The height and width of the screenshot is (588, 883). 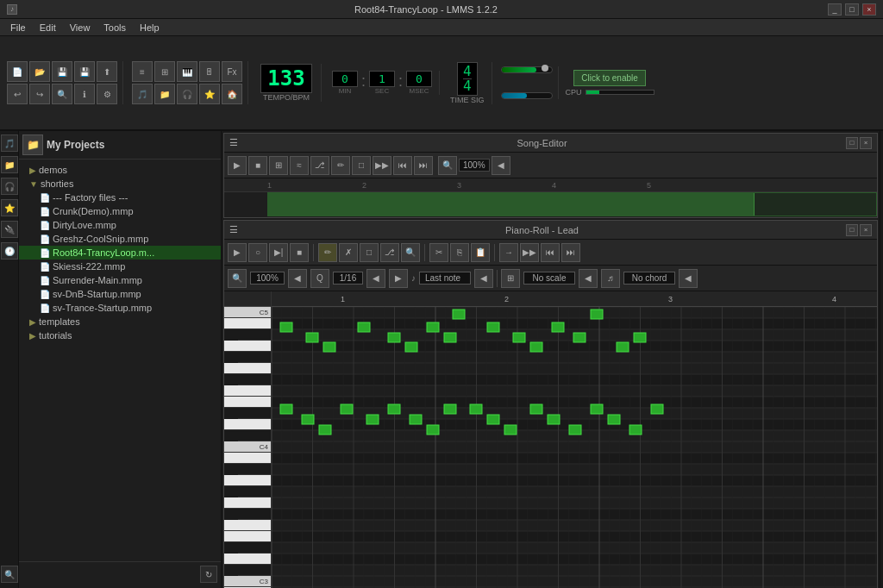 What do you see at coordinates (510, 278) in the screenshot?
I see `pr-scale-icon: ⊞` at bounding box center [510, 278].